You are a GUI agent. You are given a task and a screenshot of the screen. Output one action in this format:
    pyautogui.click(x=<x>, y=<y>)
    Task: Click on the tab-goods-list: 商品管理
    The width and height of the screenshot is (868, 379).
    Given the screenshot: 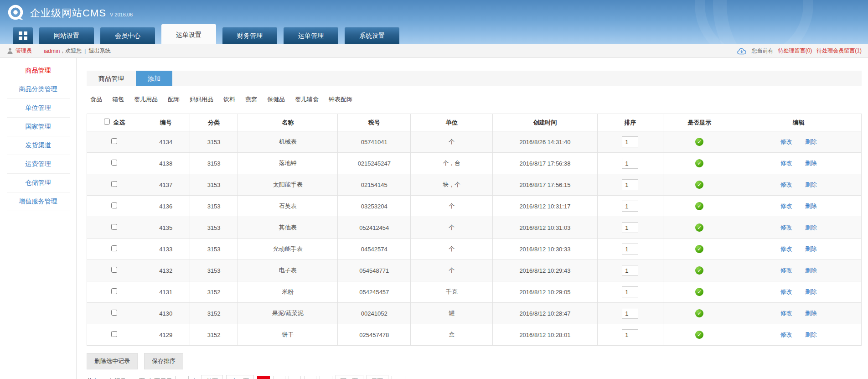 What is the action you would take?
    pyautogui.click(x=111, y=78)
    